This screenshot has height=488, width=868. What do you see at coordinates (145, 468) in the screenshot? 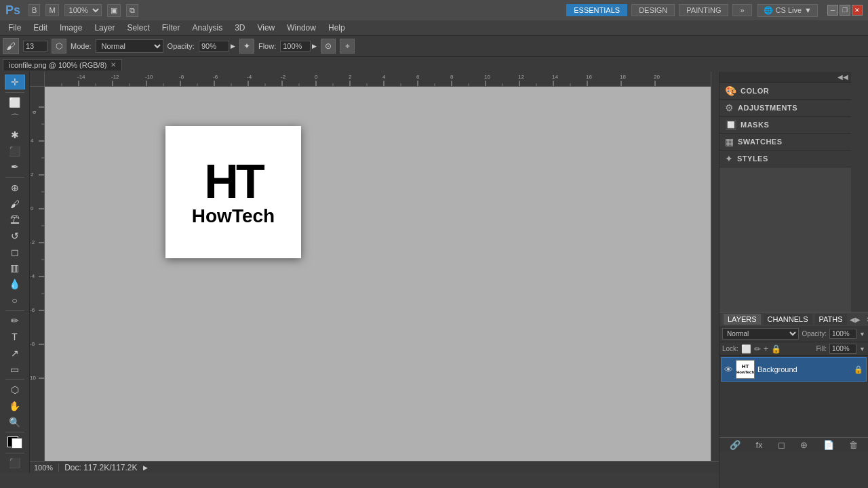
I see `status-arrow: ▶` at bounding box center [145, 468].